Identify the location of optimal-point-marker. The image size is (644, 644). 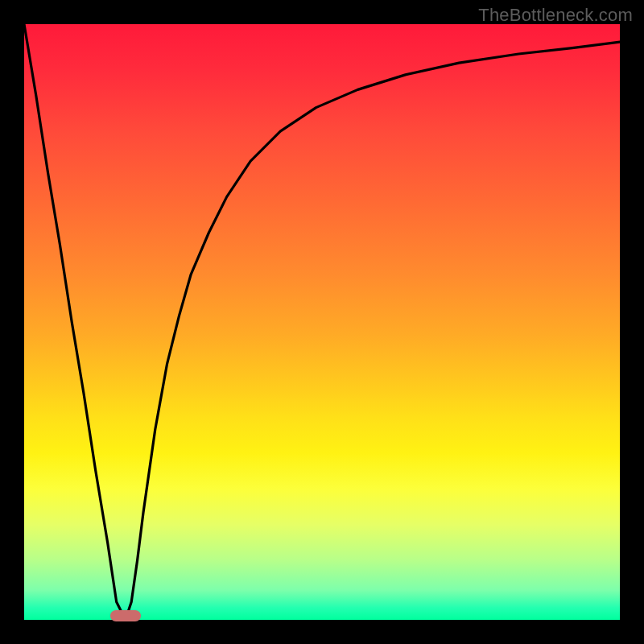
(126, 616).